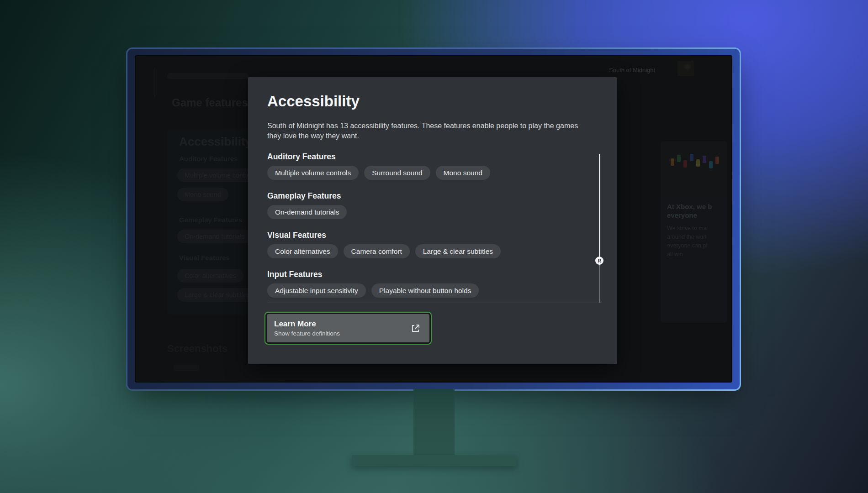 This screenshot has height=493, width=868. What do you see at coordinates (384, 166) in the screenshot?
I see `section-auditory: Auditory Features Multiple volume contro…` at bounding box center [384, 166].